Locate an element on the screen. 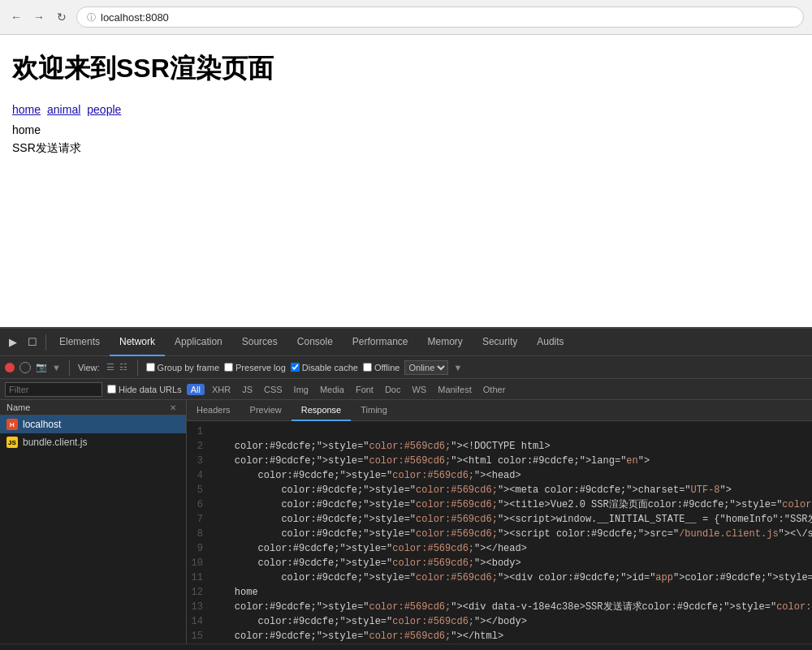  link-people: people is located at coordinates (104, 110).